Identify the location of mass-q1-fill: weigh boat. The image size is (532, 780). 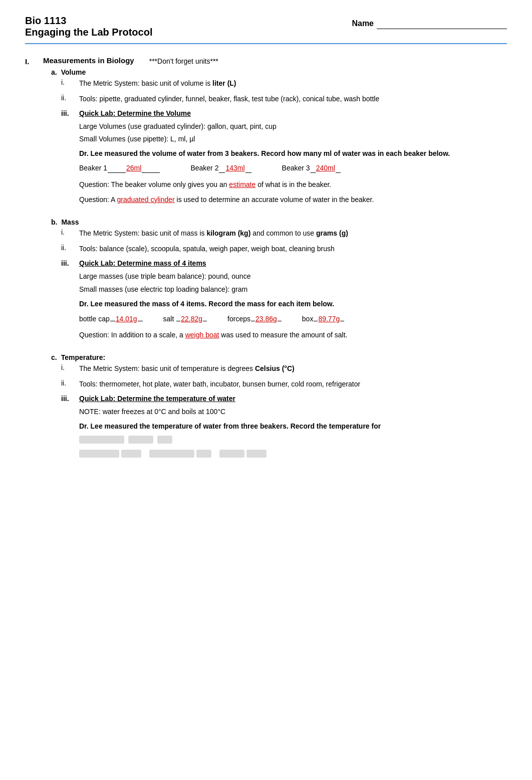
(202, 335).